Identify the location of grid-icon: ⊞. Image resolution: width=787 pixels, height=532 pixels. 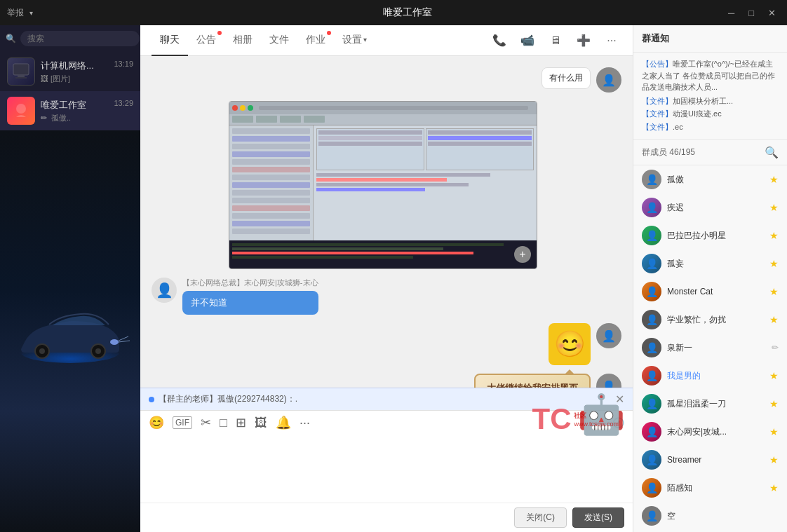
(241, 423).